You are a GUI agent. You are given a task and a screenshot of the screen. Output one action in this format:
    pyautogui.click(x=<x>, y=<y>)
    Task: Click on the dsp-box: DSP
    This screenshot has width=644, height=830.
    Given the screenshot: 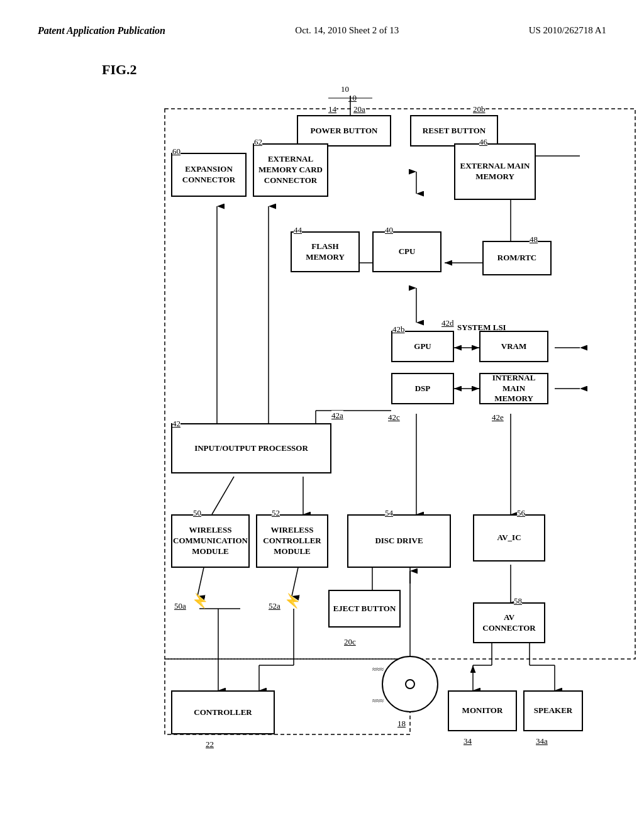 What is the action you would take?
    pyautogui.click(x=423, y=389)
    